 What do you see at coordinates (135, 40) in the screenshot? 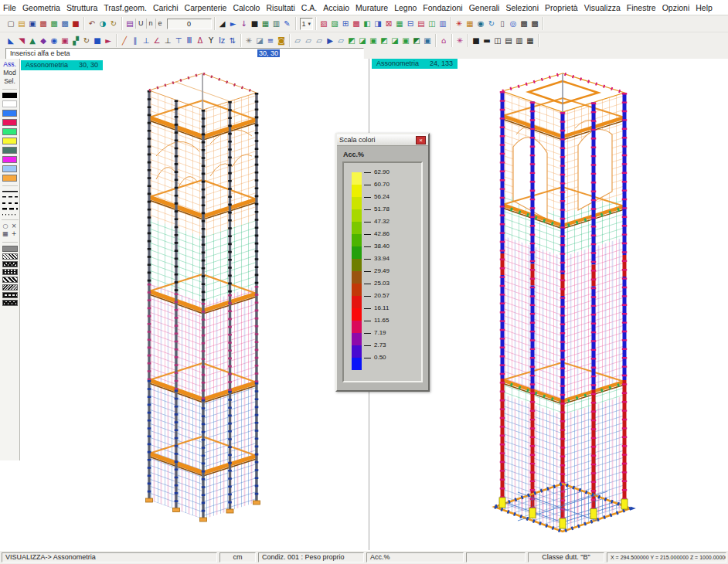
I see `parallel: ∥` at bounding box center [135, 40].